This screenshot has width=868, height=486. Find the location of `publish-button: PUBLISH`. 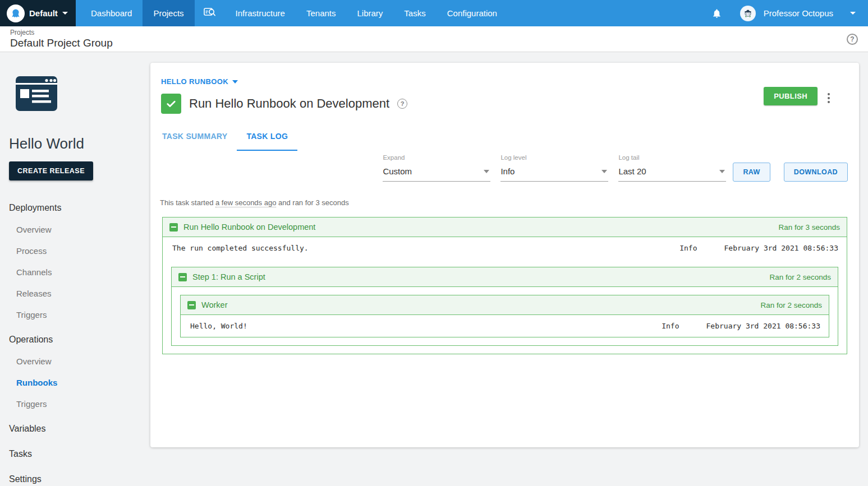

publish-button: PUBLISH is located at coordinates (791, 96).